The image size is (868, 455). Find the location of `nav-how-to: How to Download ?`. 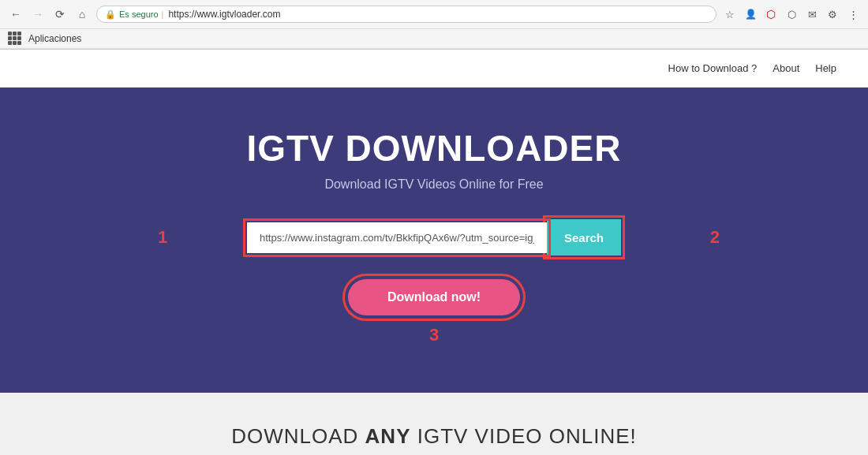

nav-how-to: How to Download ? is located at coordinates (713, 68).